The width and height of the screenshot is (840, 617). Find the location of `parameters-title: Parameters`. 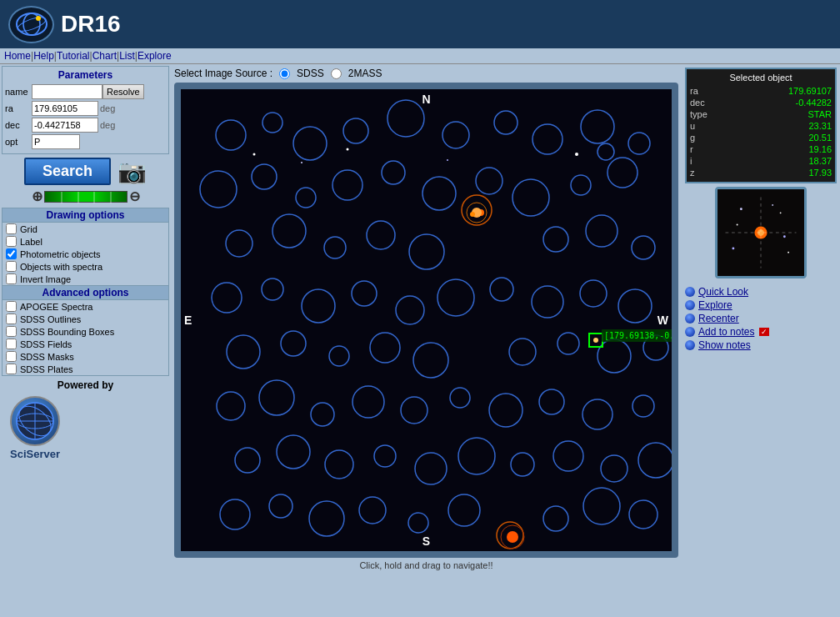

parameters-title: Parameters is located at coordinates (85, 75).